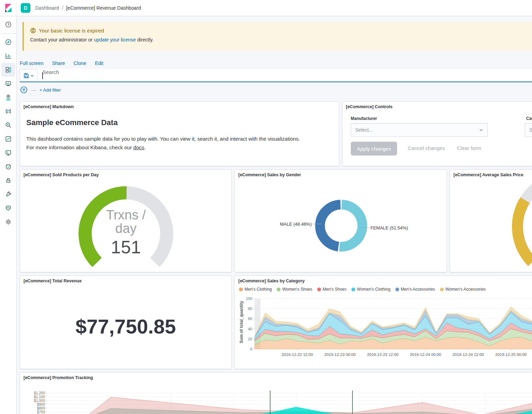 The width and height of the screenshot is (532, 414). Describe the element at coordinates (491, 175) in the screenshot. I see `panel-title: [eCommerce] Average Sales Price` at that location.